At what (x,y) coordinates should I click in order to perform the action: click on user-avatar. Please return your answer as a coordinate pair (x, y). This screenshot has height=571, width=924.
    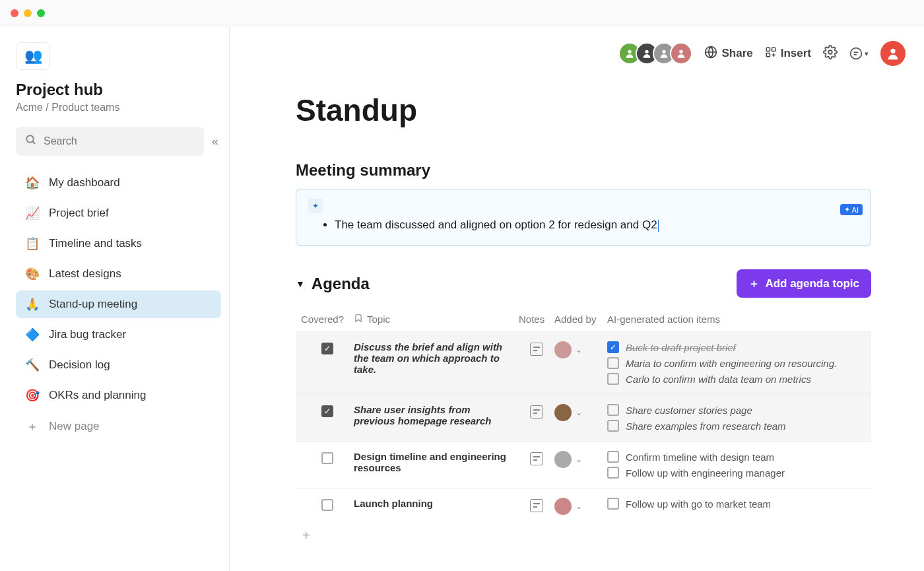
    Looking at the image, I should click on (893, 53).